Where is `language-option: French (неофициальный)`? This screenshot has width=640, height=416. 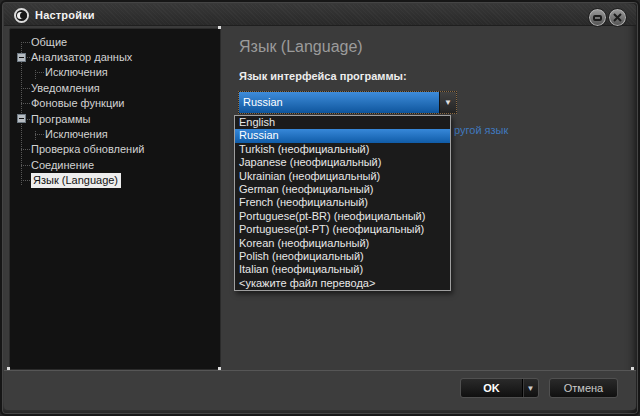 language-option: French (неофициальный) is located at coordinates (342, 202).